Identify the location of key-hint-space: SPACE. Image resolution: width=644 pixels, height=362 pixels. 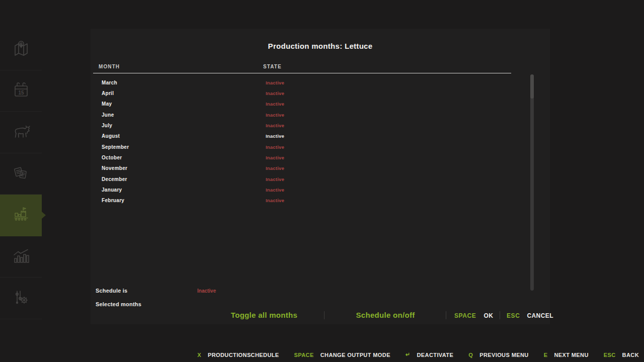
(304, 355).